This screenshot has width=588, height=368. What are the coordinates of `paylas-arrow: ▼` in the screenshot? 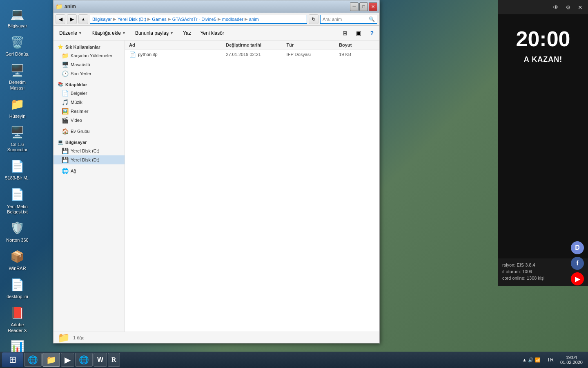 It's located at (172, 33).